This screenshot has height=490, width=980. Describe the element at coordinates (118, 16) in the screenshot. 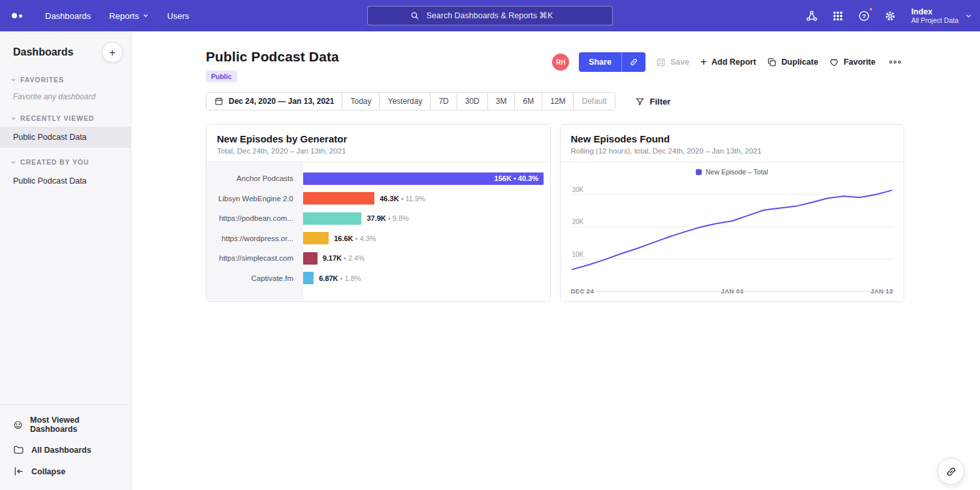

I see `primary-nav: DashboardsReportsUsers` at that location.